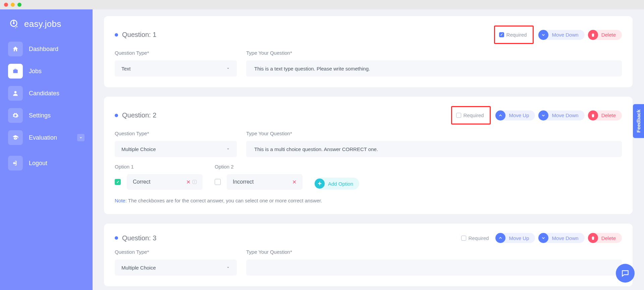 This screenshot has height=290, width=644. What do you see at coordinates (38, 163) in the screenshot?
I see `sidebar-item-label: Logout` at bounding box center [38, 163].